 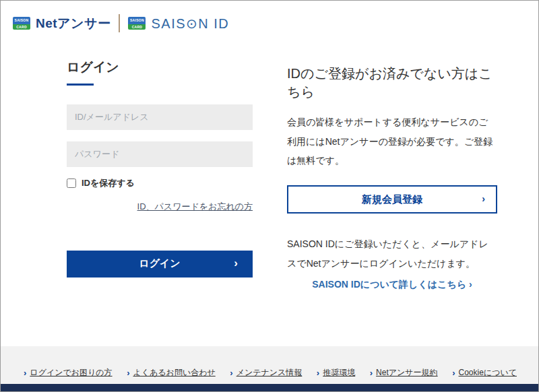 I want to click on footer-link-terms: ›Netアンサー規約, so click(x=404, y=373).